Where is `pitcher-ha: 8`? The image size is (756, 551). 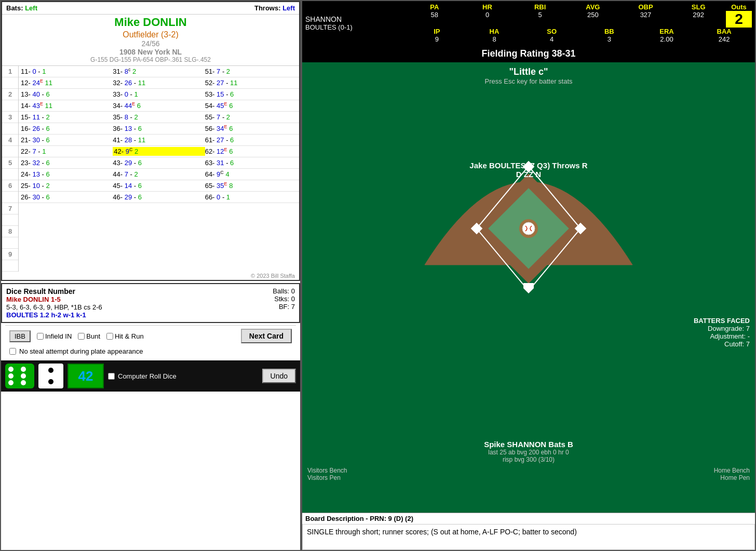
pitcher-ha: 8 is located at coordinates (494, 39).